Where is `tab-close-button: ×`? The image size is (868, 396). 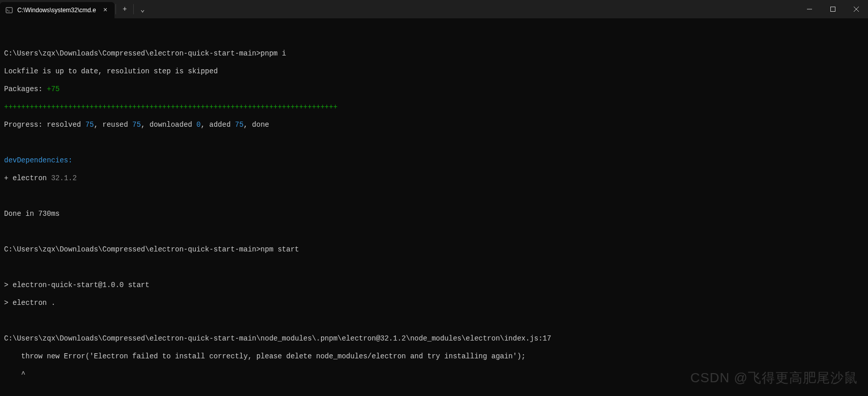
tab-close-button: × is located at coordinates (105, 10).